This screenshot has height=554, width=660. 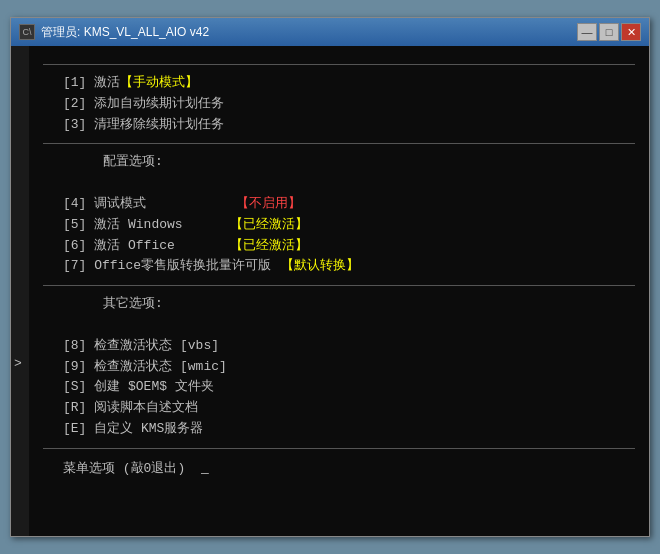 What do you see at coordinates (123, 226) in the screenshot?
I see `menu-5-prefix: [5] 激活 Windows` at bounding box center [123, 226].